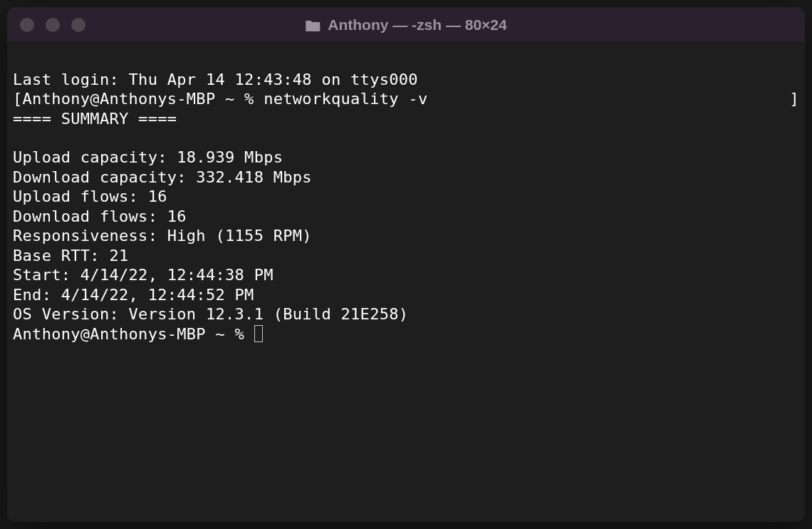 This screenshot has width=812, height=529. What do you see at coordinates (27, 25) in the screenshot?
I see `close-button` at bounding box center [27, 25].